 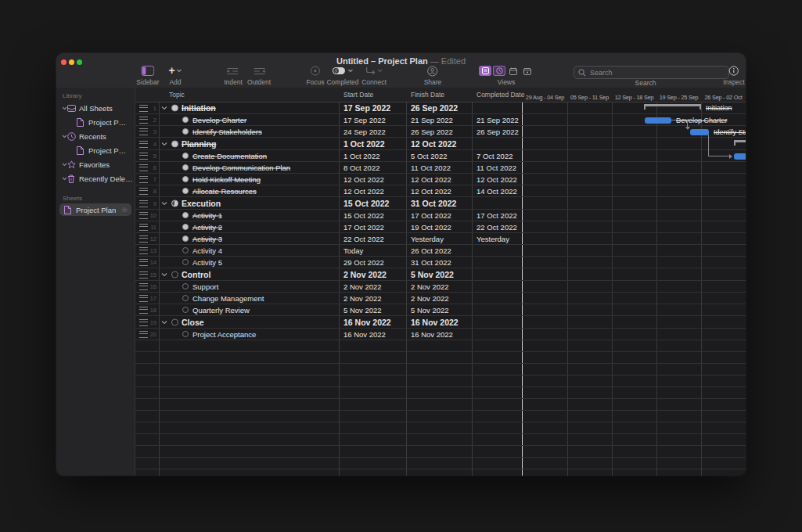 I want to click on start-date-cell: 17 Sep 2022, so click(x=367, y=108).